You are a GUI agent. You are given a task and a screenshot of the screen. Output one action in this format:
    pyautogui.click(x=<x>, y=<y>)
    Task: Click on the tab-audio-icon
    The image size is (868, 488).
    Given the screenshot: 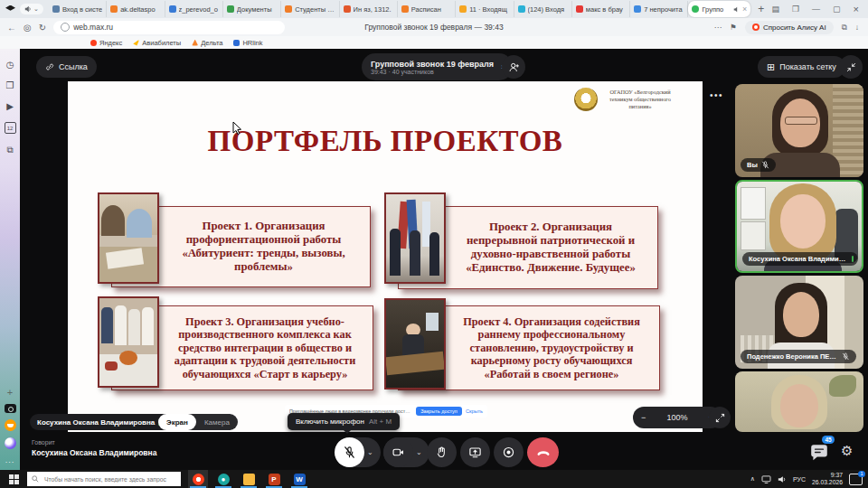 What is the action you would take?
    pyautogui.click(x=736, y=9)
    